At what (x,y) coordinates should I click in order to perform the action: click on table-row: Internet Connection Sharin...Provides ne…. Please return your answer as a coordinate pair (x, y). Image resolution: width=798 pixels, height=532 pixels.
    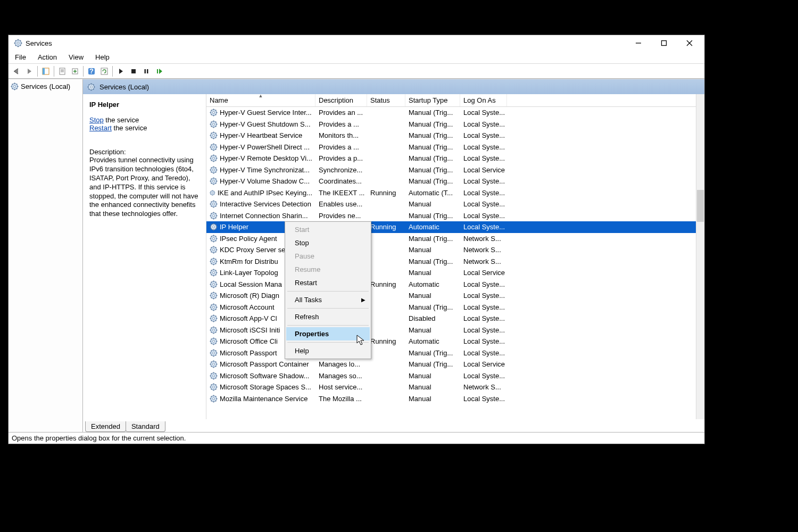
    Looking at the image, I should click on (451, 216).